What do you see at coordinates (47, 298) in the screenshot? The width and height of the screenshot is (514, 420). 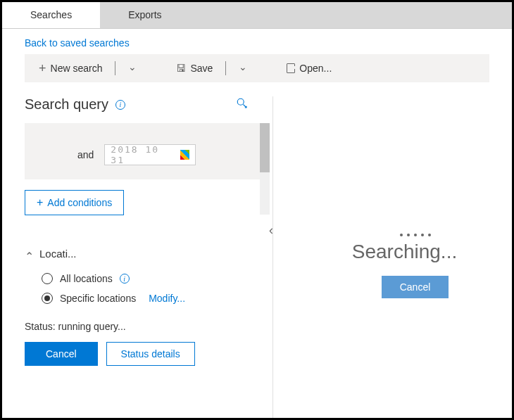 I see `radio-selected-icon` at bounding box center [47, 298].